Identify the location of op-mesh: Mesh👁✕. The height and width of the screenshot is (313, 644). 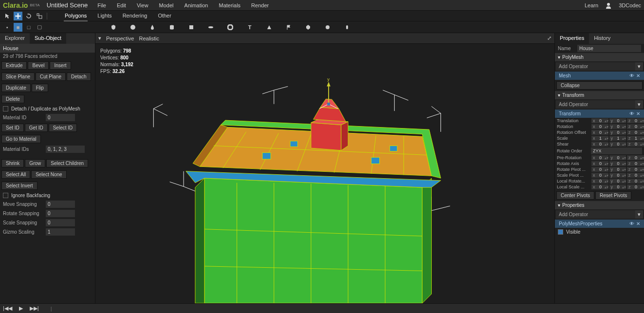
(600, 76).